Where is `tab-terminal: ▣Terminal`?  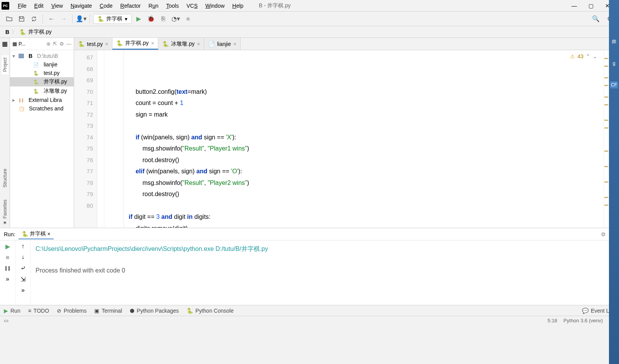 tab-terminal: ▣Terminal is located at coordinates (108, 311).